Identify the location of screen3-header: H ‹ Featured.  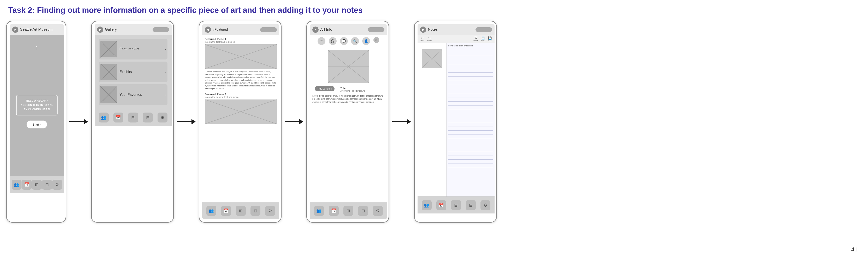
(241, 30).